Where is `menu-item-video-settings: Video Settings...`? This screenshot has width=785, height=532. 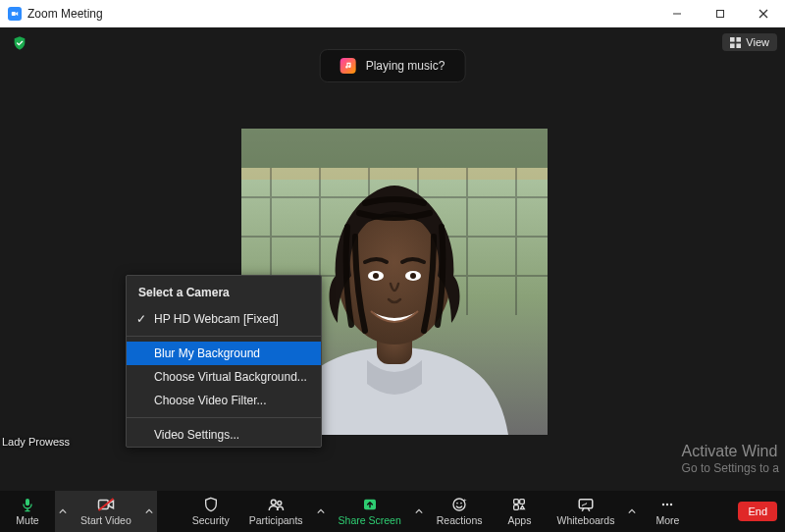 menu-item-video-settings: Video Settings... is located at coordinates (224, 435).